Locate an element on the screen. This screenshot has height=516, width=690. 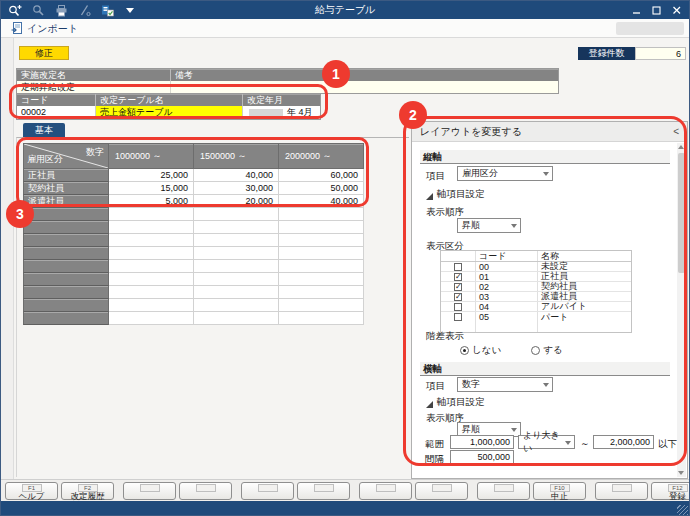
range-operator-combobox: より大きい is located at coordinates (546, 442).